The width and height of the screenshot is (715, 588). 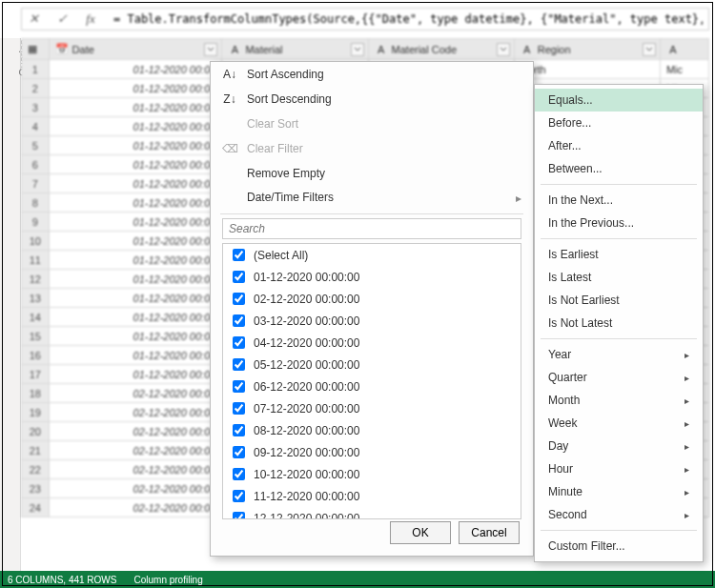 What do you see at coordinates (684, 50) in the screenshot?
I see `col-extra: A` at bounding box center [684, 50].